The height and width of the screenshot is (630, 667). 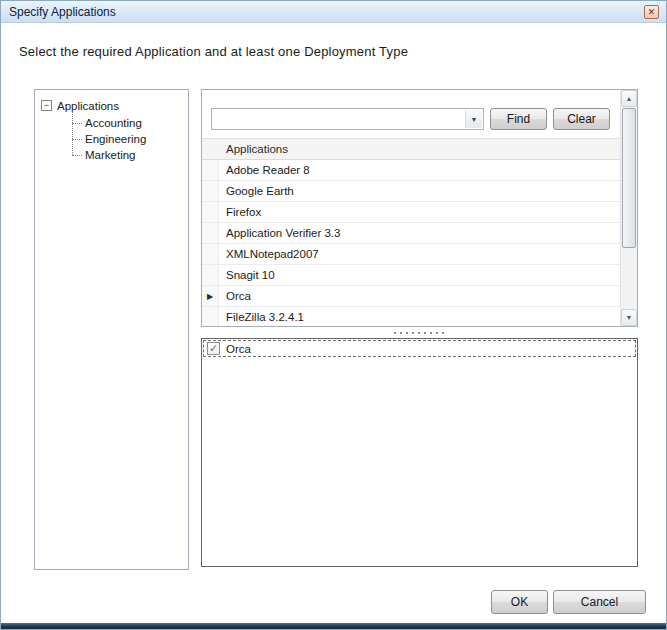 What do you see at coordinates (280, 233) in the screenshot?
I see `grid-cell: Application Verifier 3.3` at bounding box center [280, 233].